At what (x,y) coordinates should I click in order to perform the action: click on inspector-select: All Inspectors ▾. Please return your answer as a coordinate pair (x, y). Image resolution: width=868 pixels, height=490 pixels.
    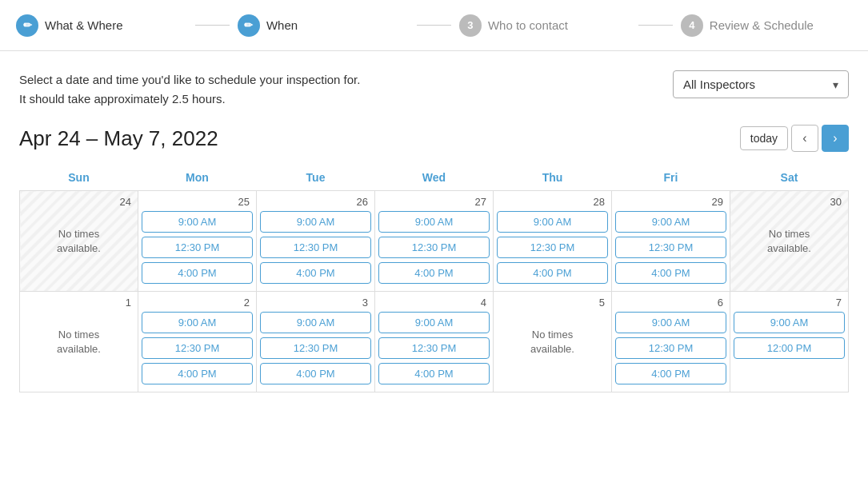
    Looking at the image, I should click on (761, 85).